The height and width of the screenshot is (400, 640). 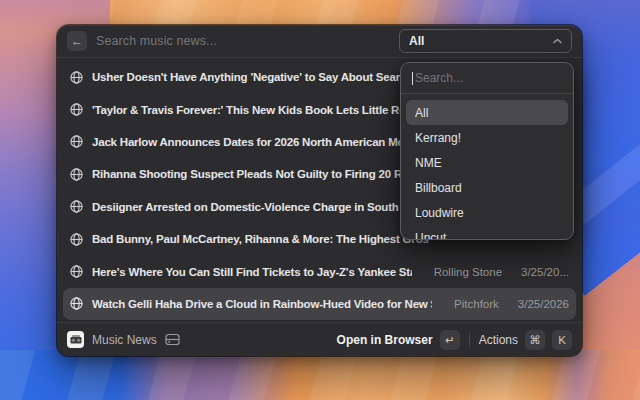 What do you see at coordinates (260, 174) in the screenshot?
I see `article-title: Rihanna Shooting Suspect Pleads Not Guil…` at bounding box center [260, 174].